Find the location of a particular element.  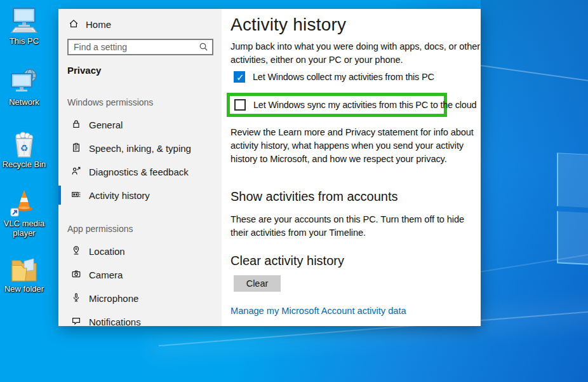

sidebar-item-label: Camera is located at coordinates (105, 275).